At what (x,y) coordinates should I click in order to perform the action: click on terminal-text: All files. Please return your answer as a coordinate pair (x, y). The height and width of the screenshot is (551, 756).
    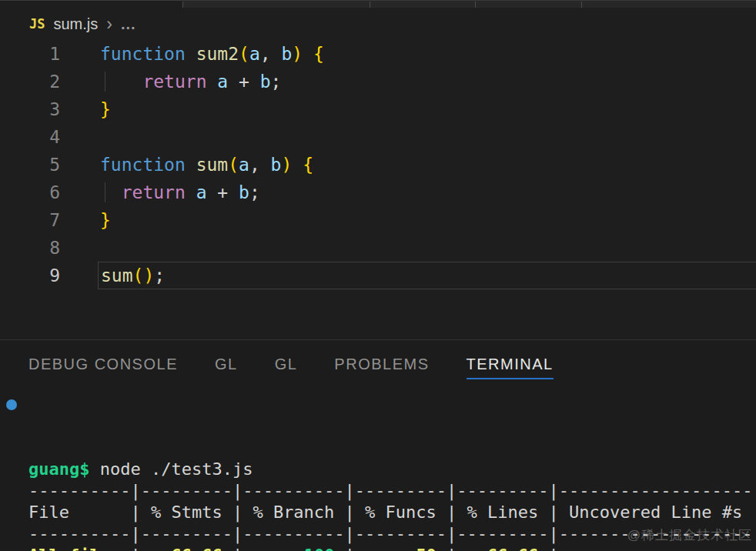
    Looking at the image, I should click on (74, 548).